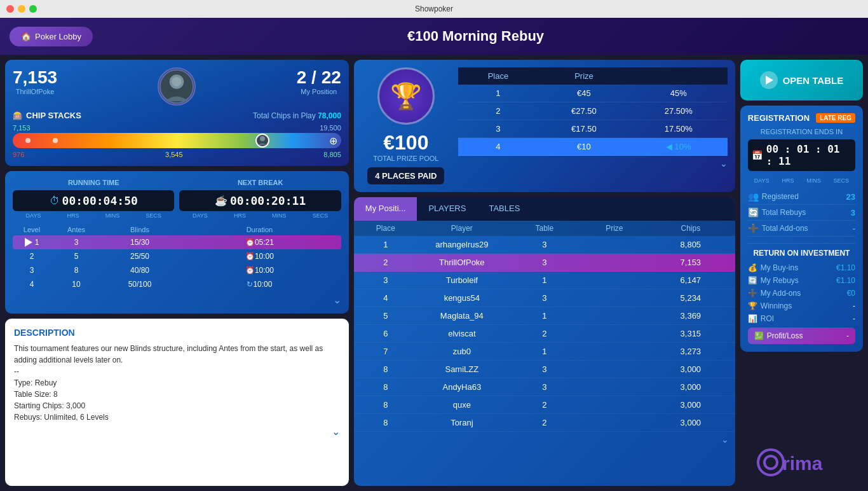  Describe the element at coordinates (337, 300) in the screenshot. I see `levels-scroll-down: ⌄` at that location.